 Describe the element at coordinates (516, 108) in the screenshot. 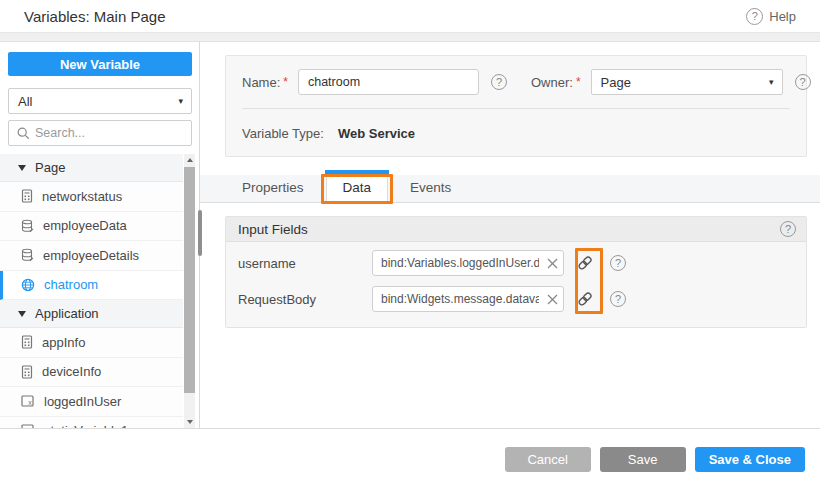

I see `form-divider` at that location.